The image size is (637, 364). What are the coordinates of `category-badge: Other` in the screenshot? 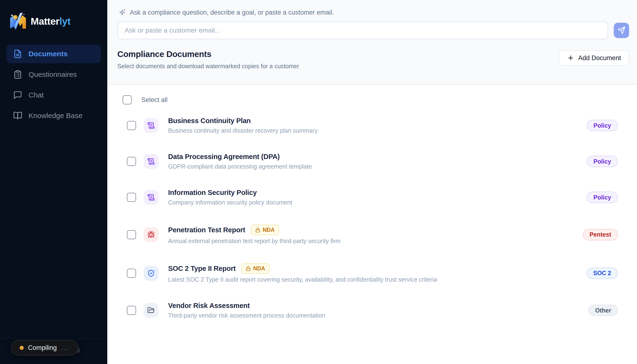 It's located at (603, 310).